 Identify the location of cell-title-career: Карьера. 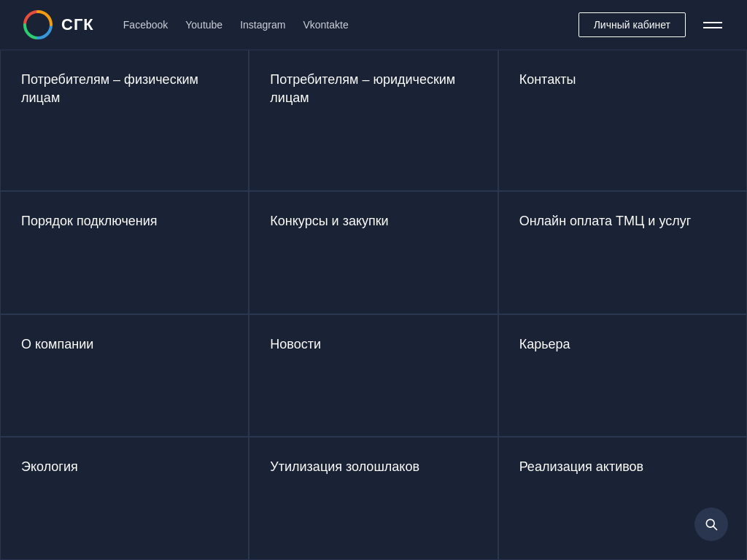
(545, 344).